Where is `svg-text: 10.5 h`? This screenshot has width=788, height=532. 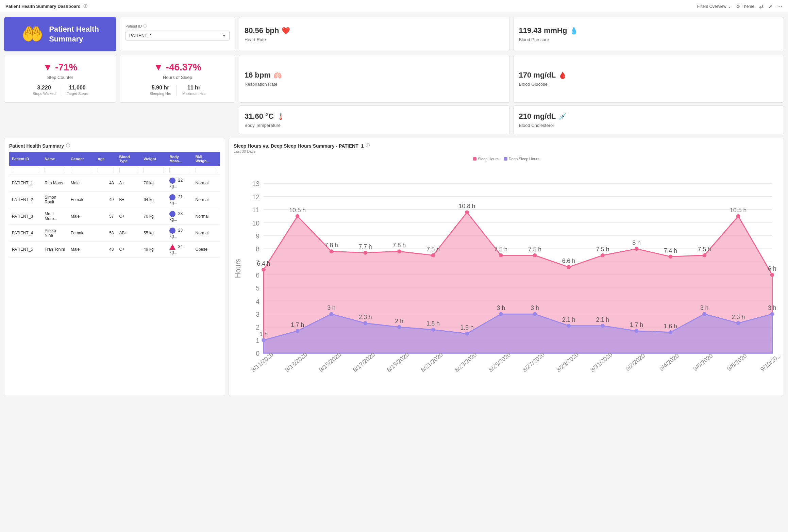
svg-text: 10.5 h is located at coordinates (738, 210).